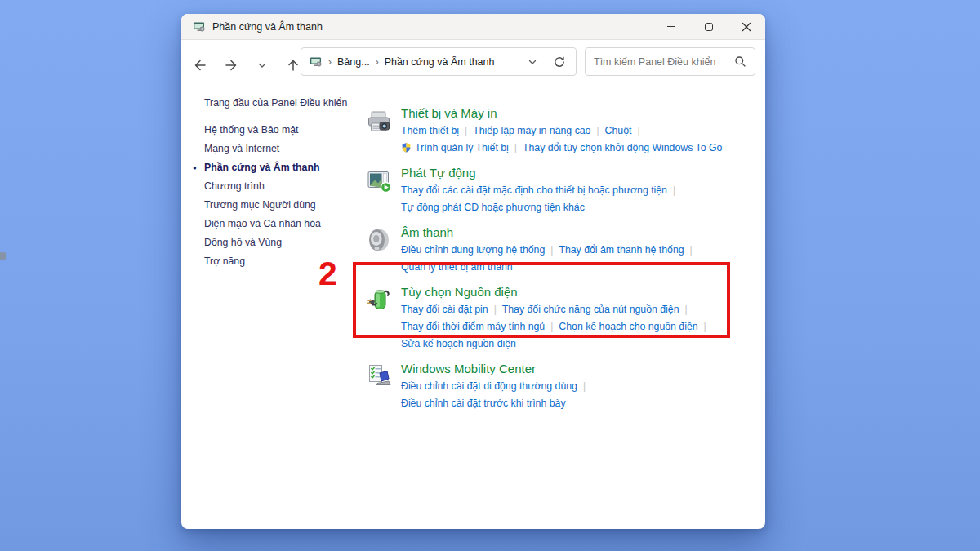 This screenshot has height=551, width=980. Describe the element at coordinates (541, 190) in the screenshot. I see `section-body: Phát Tự độngThay đổi các cài đặt mặc địn…` at that location.